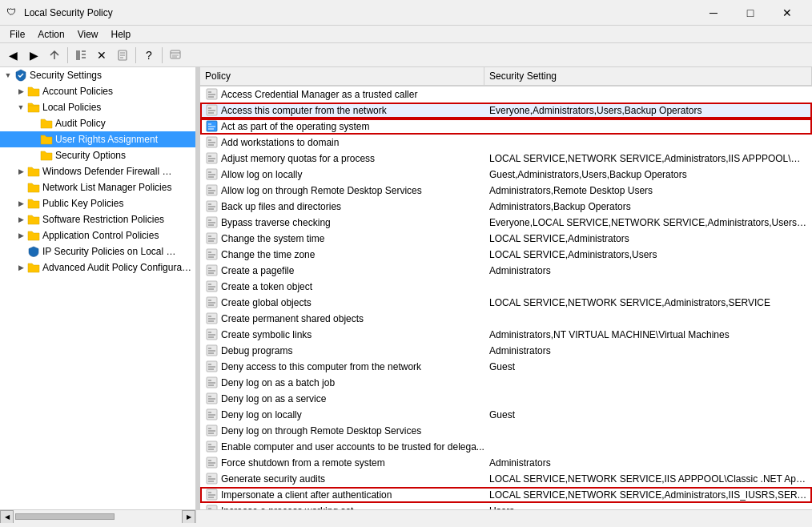 The height and width of the screenshot is (527, 812). Describe the element at coordinates (98, 219) in the screenshot. I see `tree-item-software-restriction: ▶ Software Restriction Policies` at that location.